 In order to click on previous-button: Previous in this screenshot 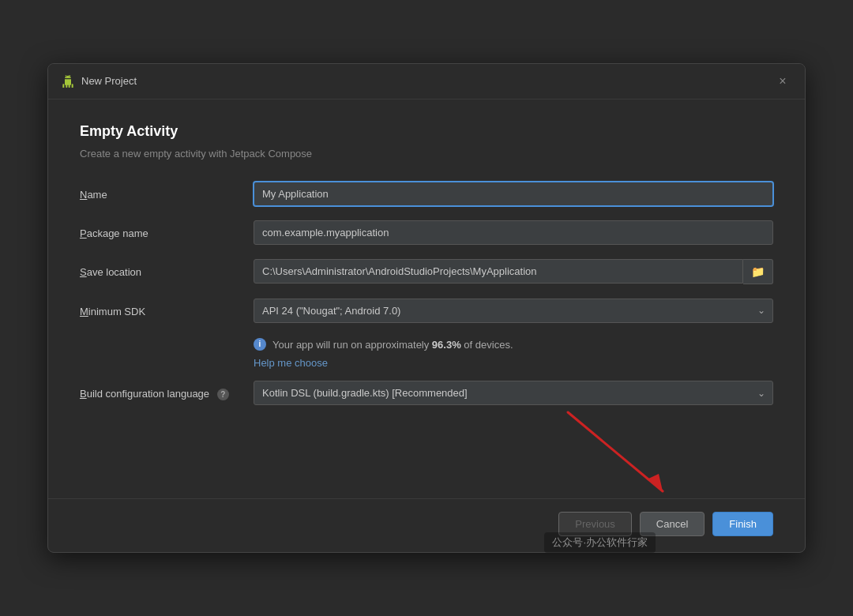, I will do `click(596, 524)`.